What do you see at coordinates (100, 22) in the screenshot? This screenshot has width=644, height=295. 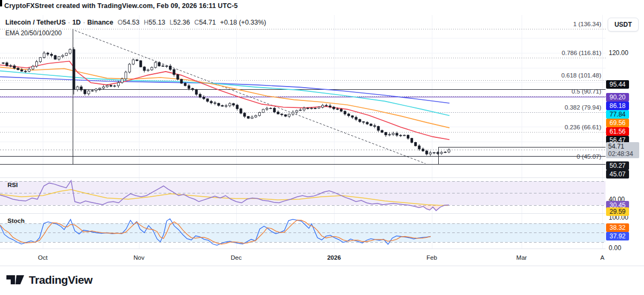 I see `exchange-label: Binance` at bounding box center [100, 22].